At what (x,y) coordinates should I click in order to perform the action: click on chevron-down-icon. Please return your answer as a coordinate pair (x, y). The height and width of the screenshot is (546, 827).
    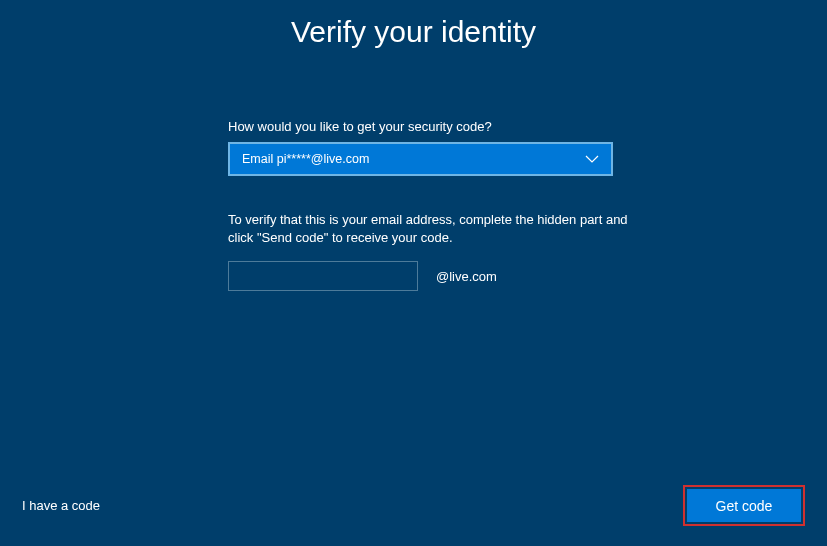
    Looking at the image, I should click on (592, 159).